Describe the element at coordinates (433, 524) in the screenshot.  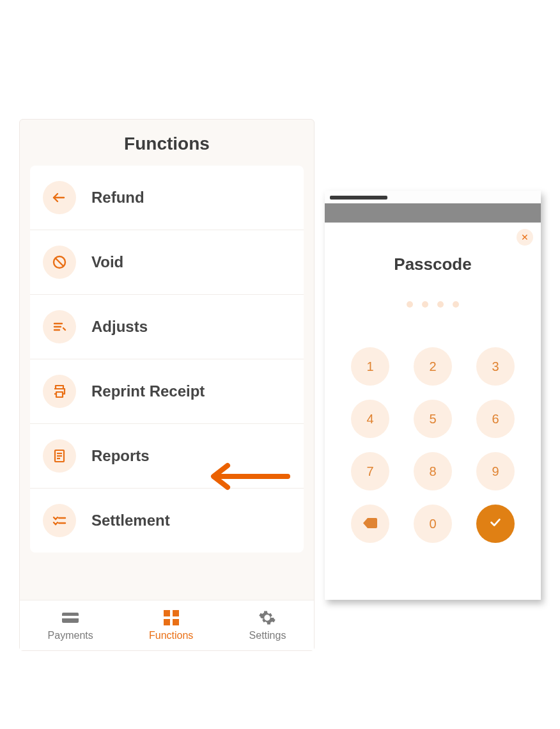
I see `key-0: 0` at that location.